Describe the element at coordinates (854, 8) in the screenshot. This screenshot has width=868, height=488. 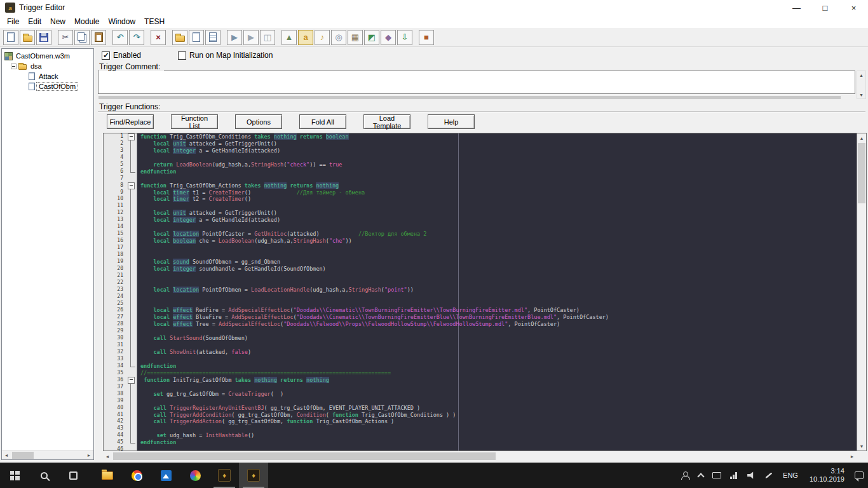
I see `close-button: ×` at that location.